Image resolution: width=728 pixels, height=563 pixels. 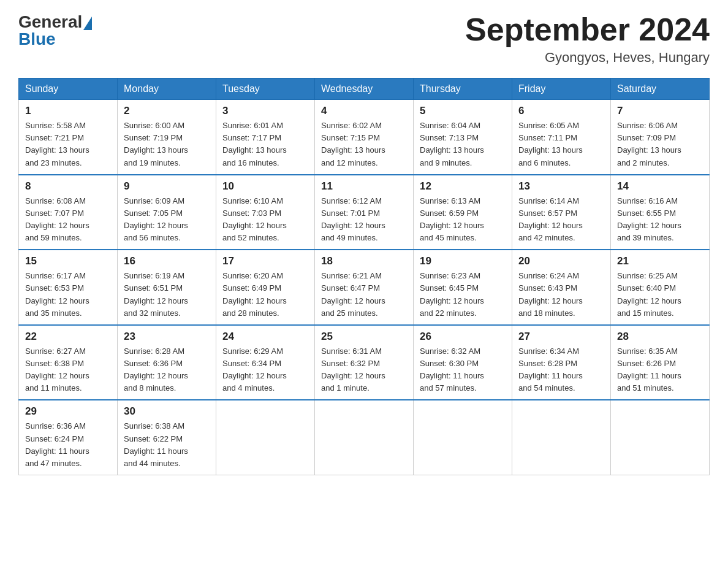 What do you see at coordinates (364, 212) in the screenshot?
I see `week-row-2: 8Sunrise: 6:08 AM Sunset: 7:07 PM Daylig…` at bounding box center [364, 212].